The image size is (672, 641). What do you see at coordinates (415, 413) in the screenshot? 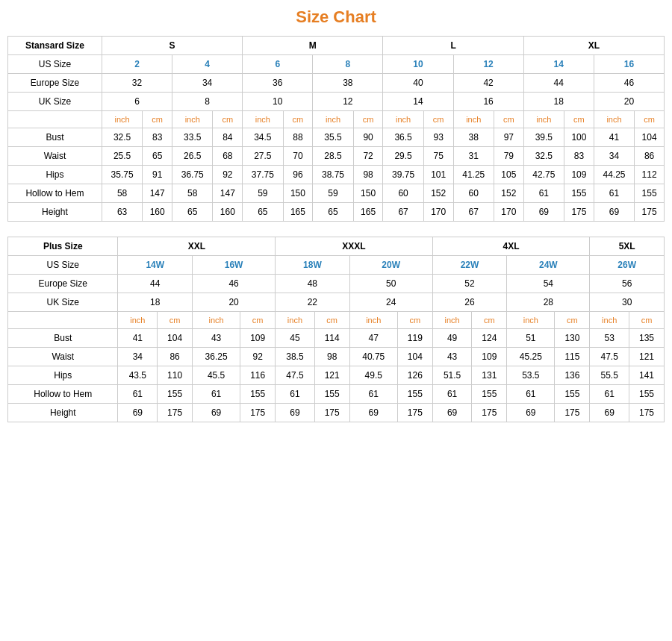
I see `plus-height-7: 175` at bounding box center [415, 413].